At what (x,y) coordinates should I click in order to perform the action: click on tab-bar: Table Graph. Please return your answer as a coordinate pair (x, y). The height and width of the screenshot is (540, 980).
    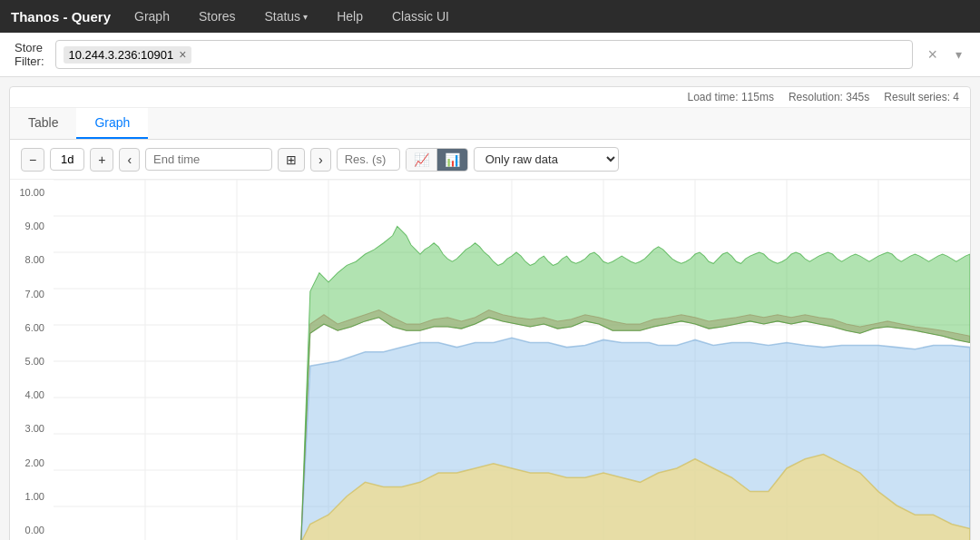
    Looking at the image, I should click on (490, 123).